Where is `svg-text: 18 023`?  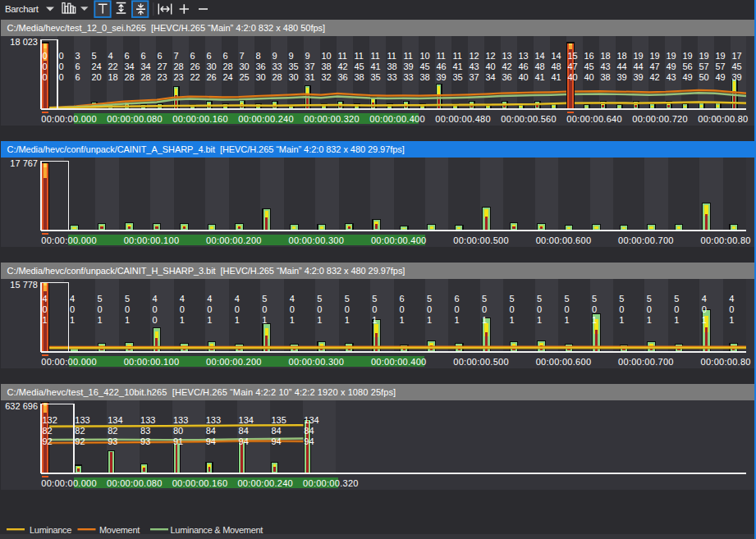
svg-text: 18 023 is located at coordinates (24, 42).